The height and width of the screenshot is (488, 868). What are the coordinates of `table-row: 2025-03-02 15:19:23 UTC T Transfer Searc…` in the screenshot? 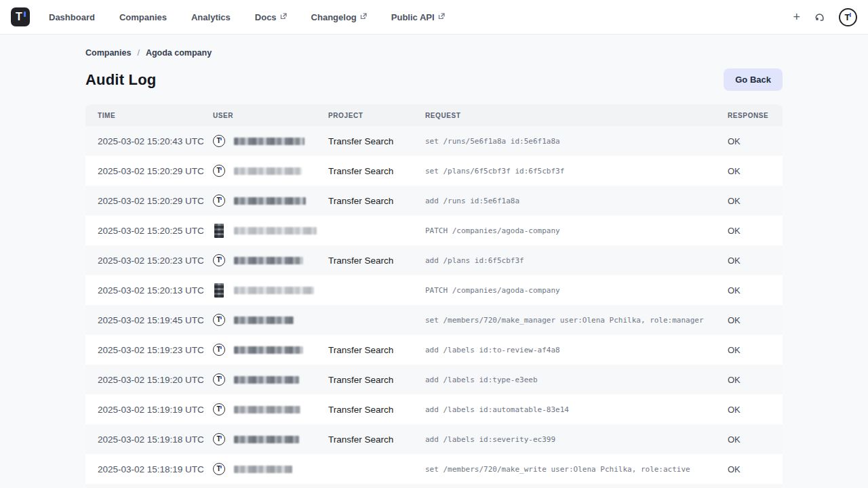 It's located at (434, 350).